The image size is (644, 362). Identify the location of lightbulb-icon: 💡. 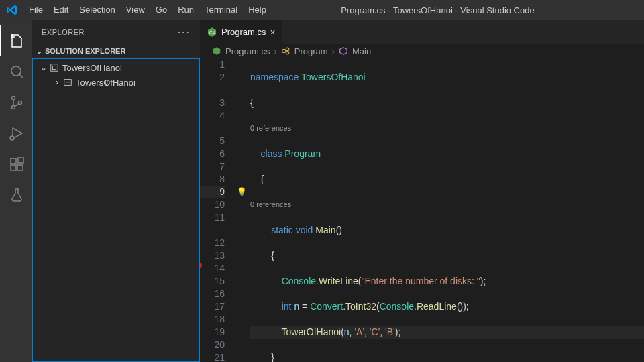
(241, 192).